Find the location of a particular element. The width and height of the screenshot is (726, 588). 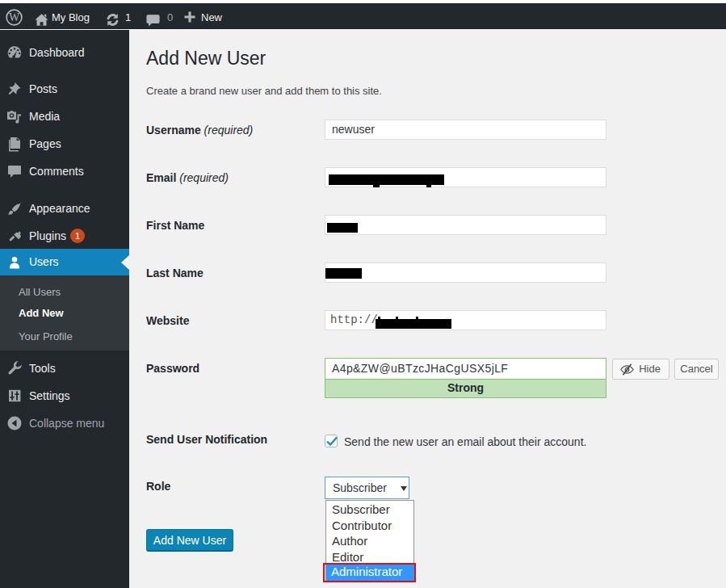

svg-text: W is located at coordinates (15, 18).